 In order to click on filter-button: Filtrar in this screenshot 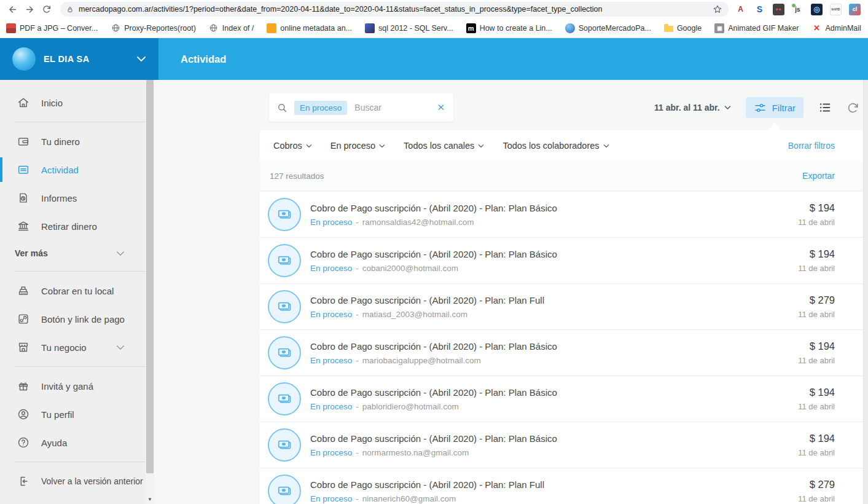, I will do `click(775, 108)`.